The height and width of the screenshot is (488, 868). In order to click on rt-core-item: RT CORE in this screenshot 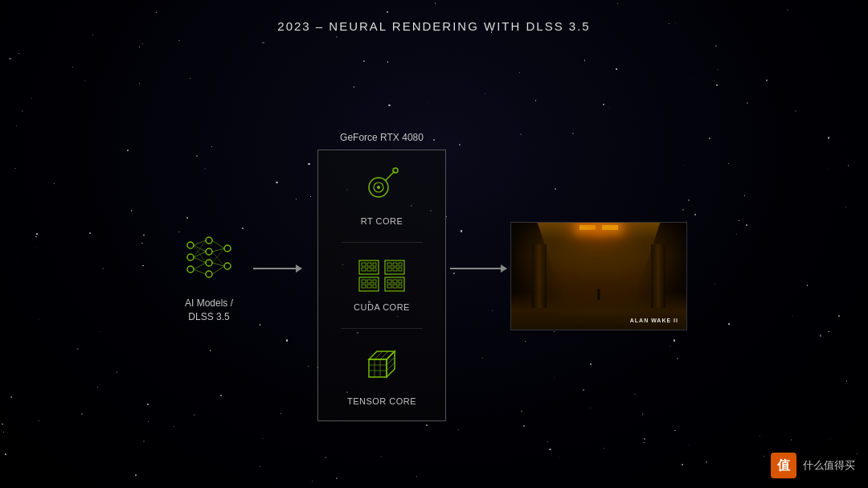, I will do `click(383, 195)`.